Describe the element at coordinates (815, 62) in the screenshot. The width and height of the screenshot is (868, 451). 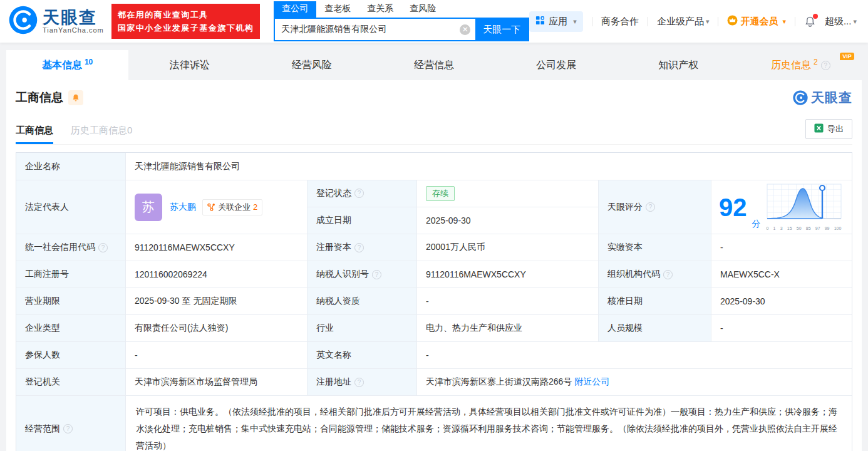
I see `tab-count: 2` at that location.